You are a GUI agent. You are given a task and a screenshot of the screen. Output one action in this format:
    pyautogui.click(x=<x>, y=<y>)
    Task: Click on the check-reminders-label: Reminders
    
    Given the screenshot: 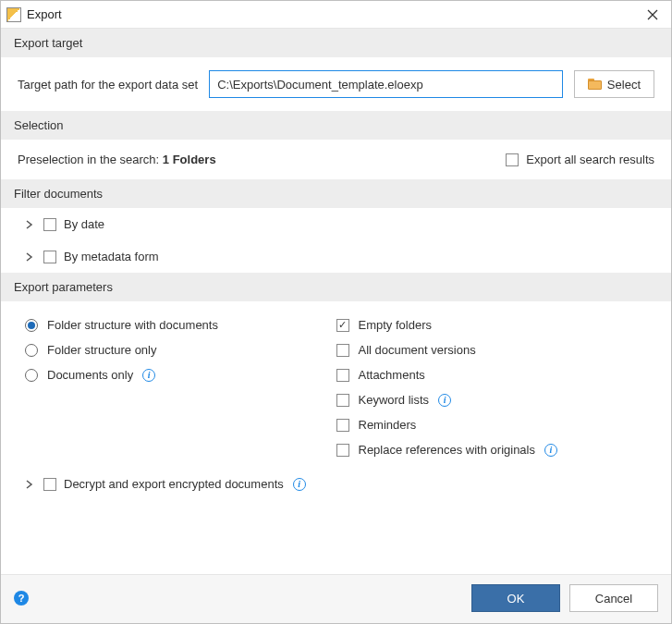 What is the action you would take?
    pyautogui.click(x=388, y=425)
    